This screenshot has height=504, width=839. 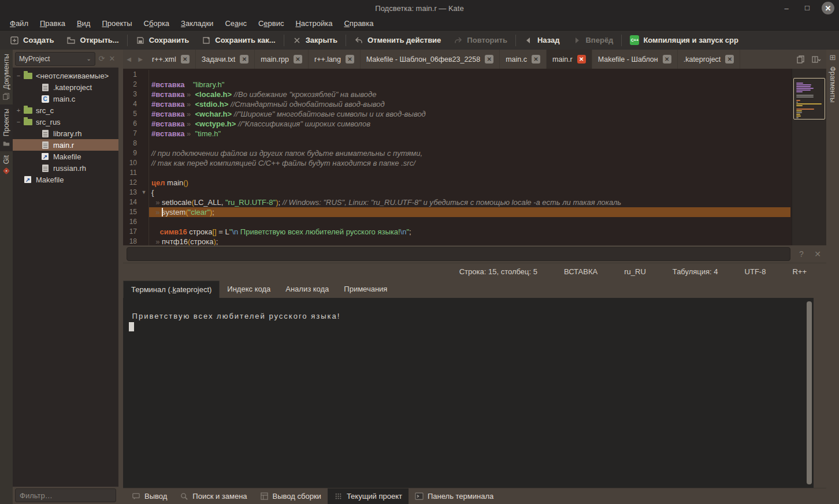 What do you see at coordinates (684, 40) in the screenshot?
I see `toolbar-button-cpp: C++Компиляция и запуск cpp` at bounding box center [684, 40].